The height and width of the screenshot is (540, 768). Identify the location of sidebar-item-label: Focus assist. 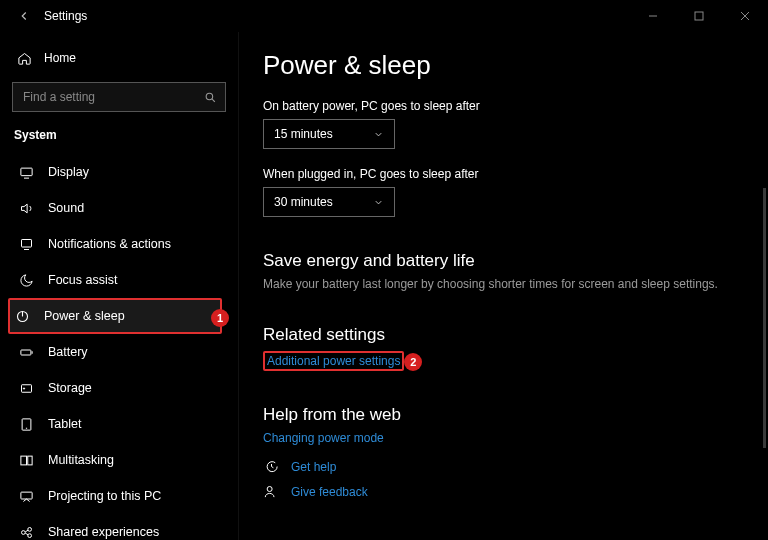
(82, 280).